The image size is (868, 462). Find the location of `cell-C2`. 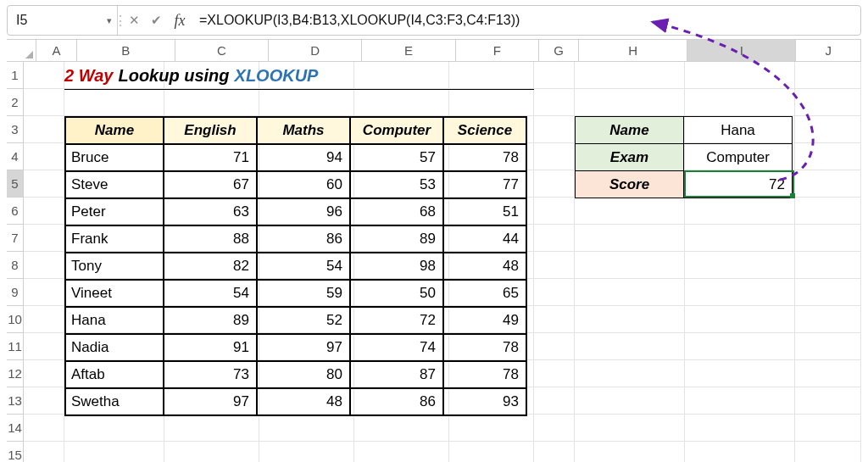

cell-C2 is located at coordinates (212, 103).